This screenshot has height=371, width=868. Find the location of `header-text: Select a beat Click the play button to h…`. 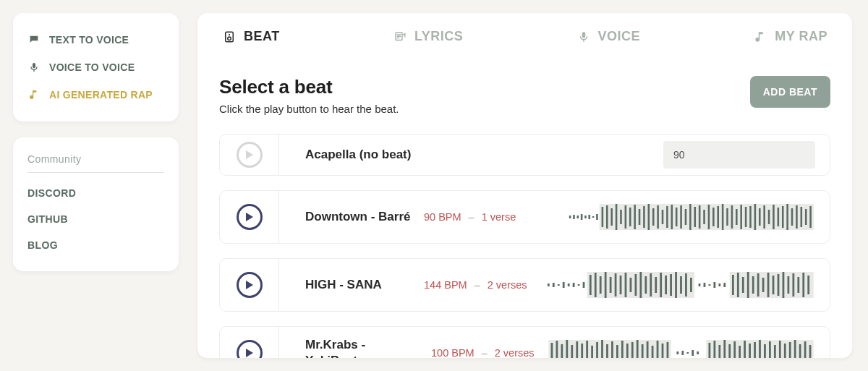

header-text: Select a beat Click the play button to h… is located at coordinates (310, 95).